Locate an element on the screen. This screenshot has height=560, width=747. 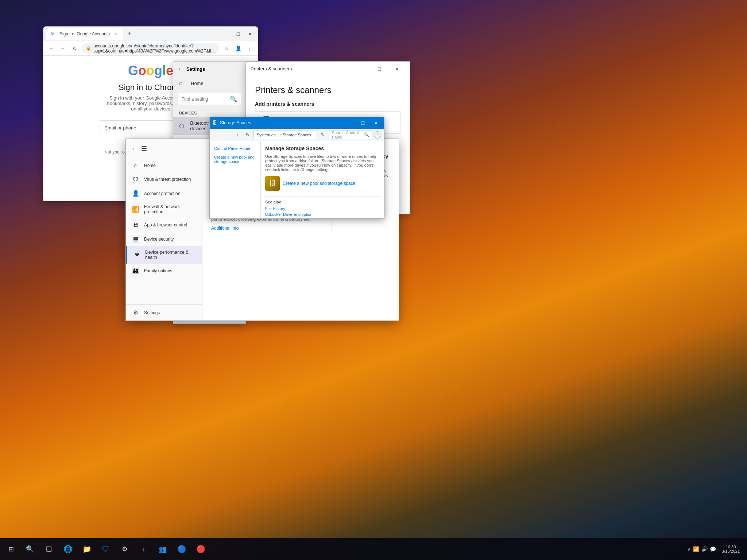
bitlocker-link: BitLocker Drive Encryption is located at coordinates (322, 214).